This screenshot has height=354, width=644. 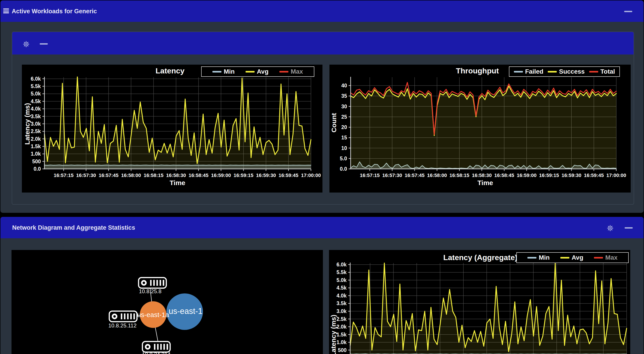 What do you see at coordinates (156, 353) in the screenshot?
I see `server-ip-label: 10.8.24.214` at bounding box center [156, 353].